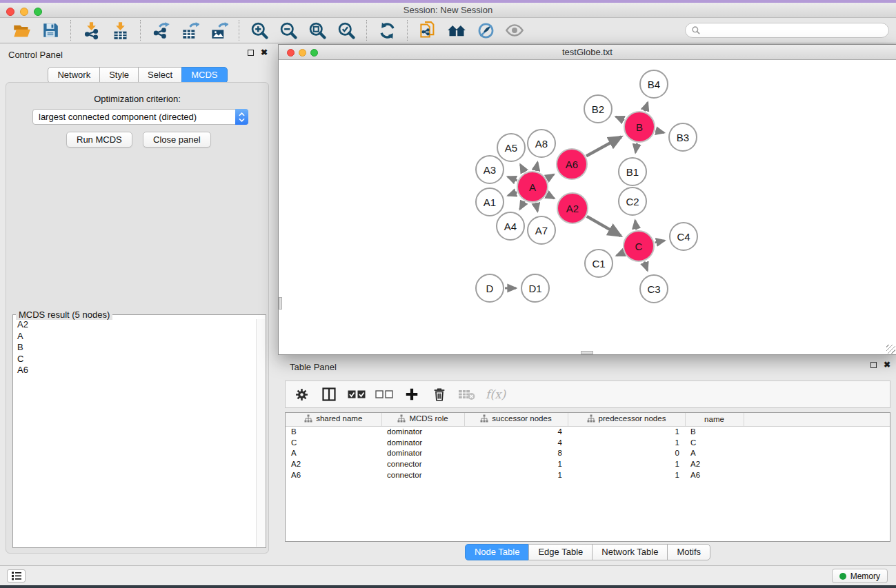 Image resolution: width=896 pixels, height=588 pixels. Describe the element at coordinates (346, 30) in the screenshot. I see `zoom-selected-icon` at that location.